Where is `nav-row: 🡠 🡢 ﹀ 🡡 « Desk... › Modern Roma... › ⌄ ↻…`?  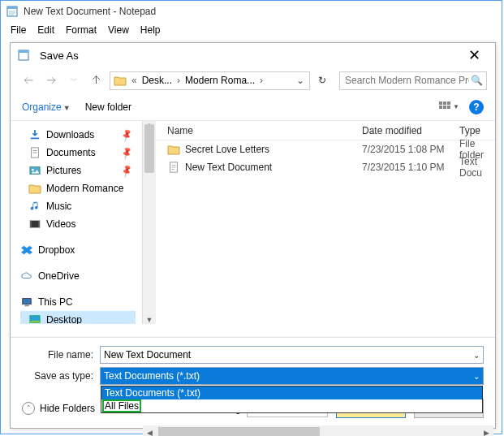 nav-row: 🡠 🡢 ﹀ 🡡 « Desk... › Modern Roma... › ⌄ ↻… is located at coordinates (253, 80).